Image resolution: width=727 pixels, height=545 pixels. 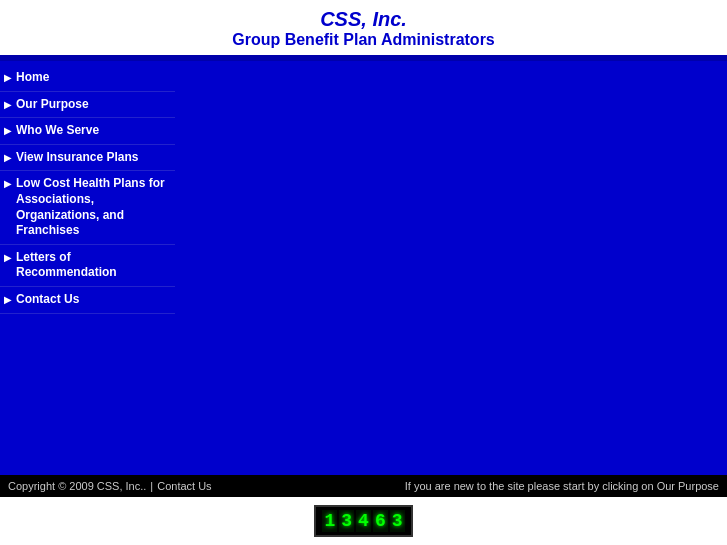 What do you see at coordinates (88, 266) in the screenshot?
I see `sidebar-item-letters-of-recommendation: ▶Letters of Recommendation` at bounding box center [88, 266].